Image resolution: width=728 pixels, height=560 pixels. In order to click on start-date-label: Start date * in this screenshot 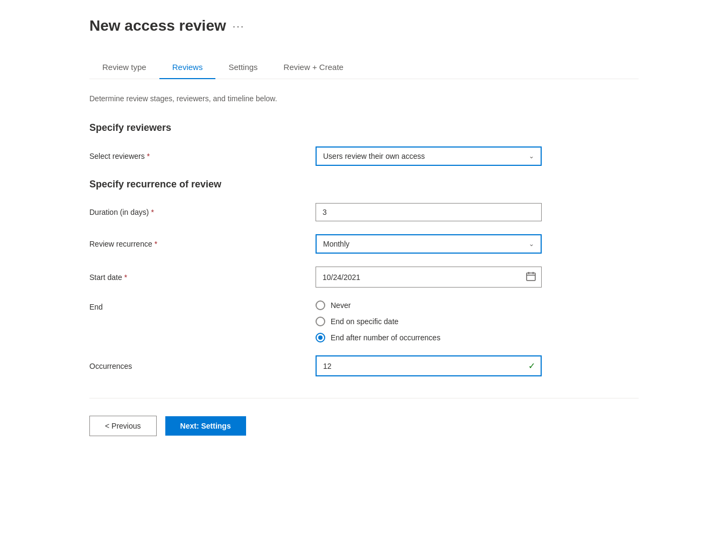, I will do `click(202, 277)`.